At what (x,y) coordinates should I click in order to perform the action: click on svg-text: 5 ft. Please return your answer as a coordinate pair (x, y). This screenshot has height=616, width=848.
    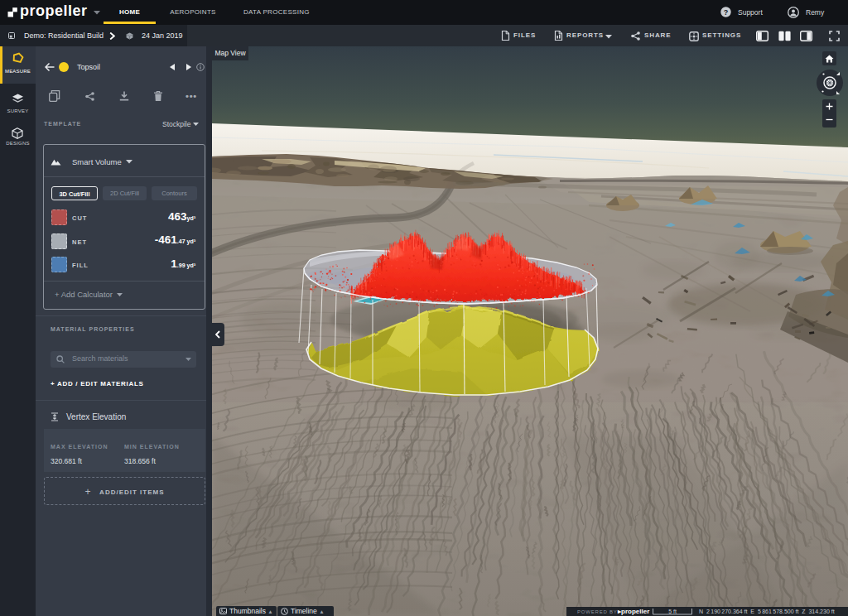
    Looking at the image, I should click on (672, 611).